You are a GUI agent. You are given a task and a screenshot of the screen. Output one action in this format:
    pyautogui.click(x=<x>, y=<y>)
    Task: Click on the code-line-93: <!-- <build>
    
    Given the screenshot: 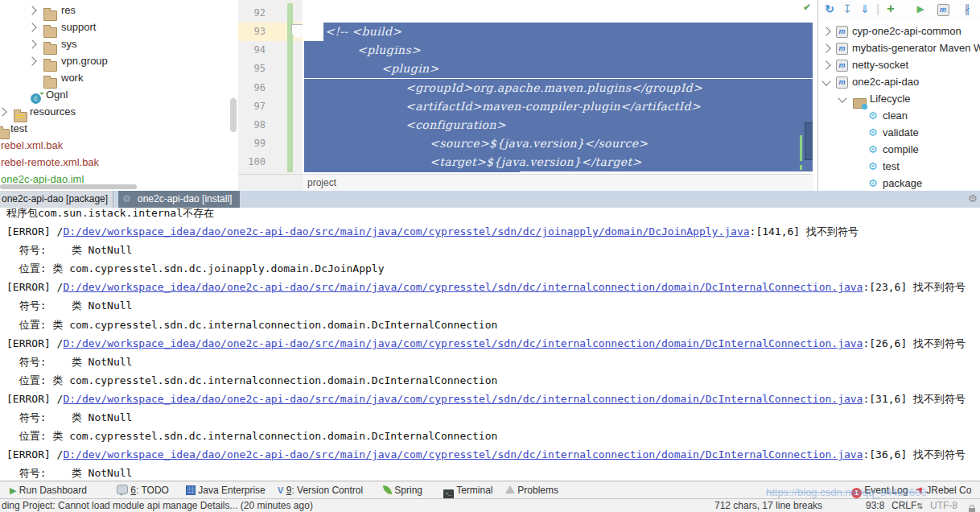 What is the action you would take?
    pyautogui.click(x=364, y=32)
    